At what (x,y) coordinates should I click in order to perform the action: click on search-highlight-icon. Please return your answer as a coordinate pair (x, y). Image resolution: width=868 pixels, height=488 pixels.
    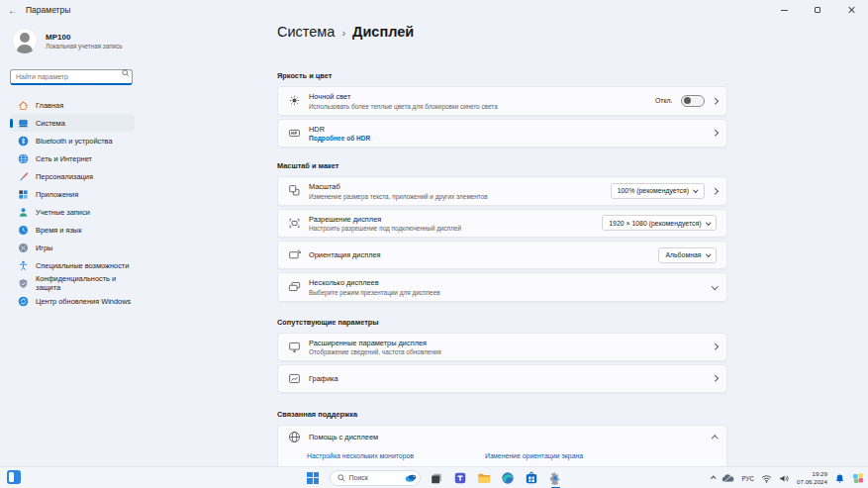
    Looking at the image, I should click on (411, 478).